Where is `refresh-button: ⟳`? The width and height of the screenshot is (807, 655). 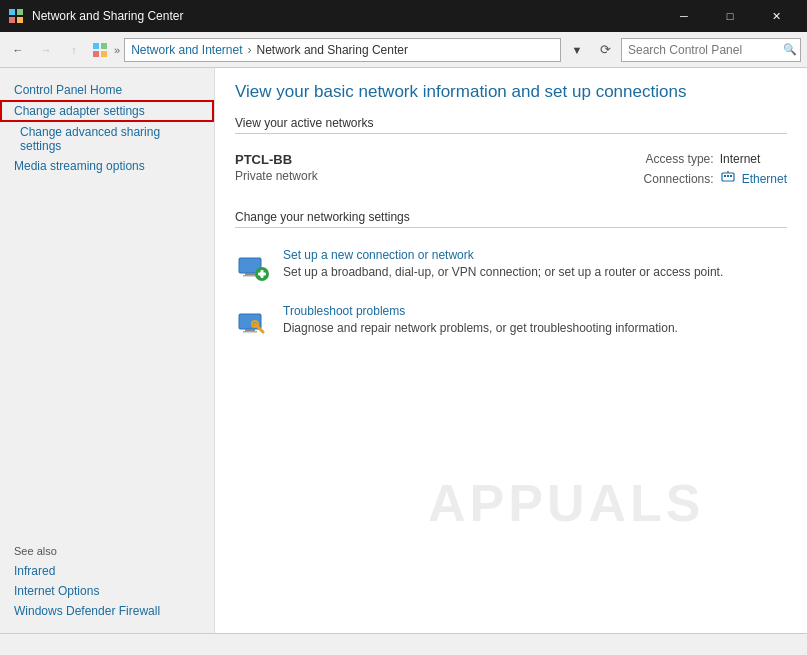 refresh-button: ⟳ is located at coordinates (605, 50).